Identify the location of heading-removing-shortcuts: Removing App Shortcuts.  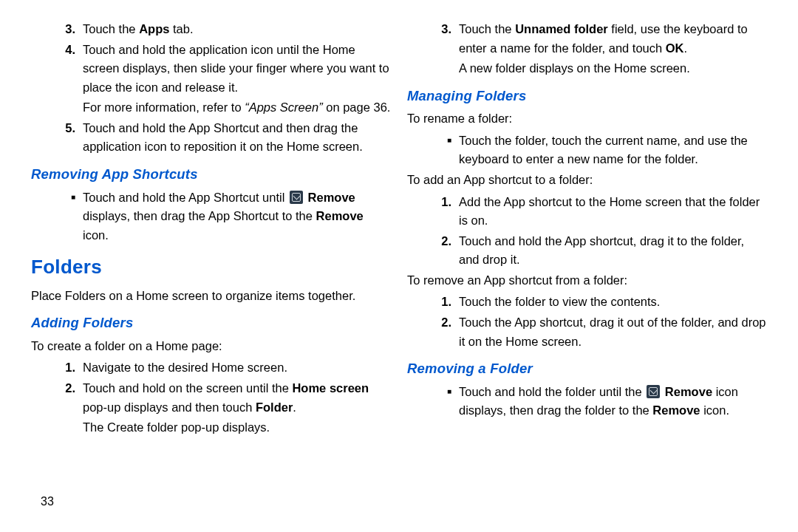
(211, 174).